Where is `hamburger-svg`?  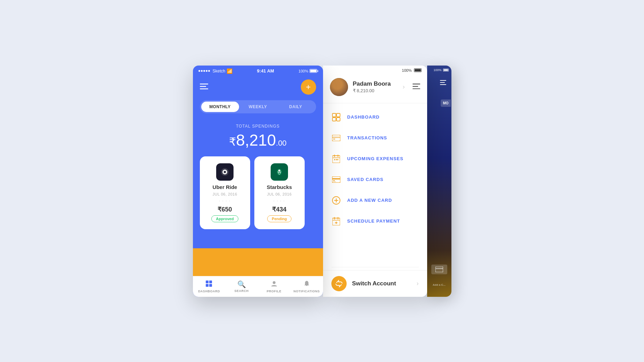 hamburger-svg is located at coordinates (204, 86).